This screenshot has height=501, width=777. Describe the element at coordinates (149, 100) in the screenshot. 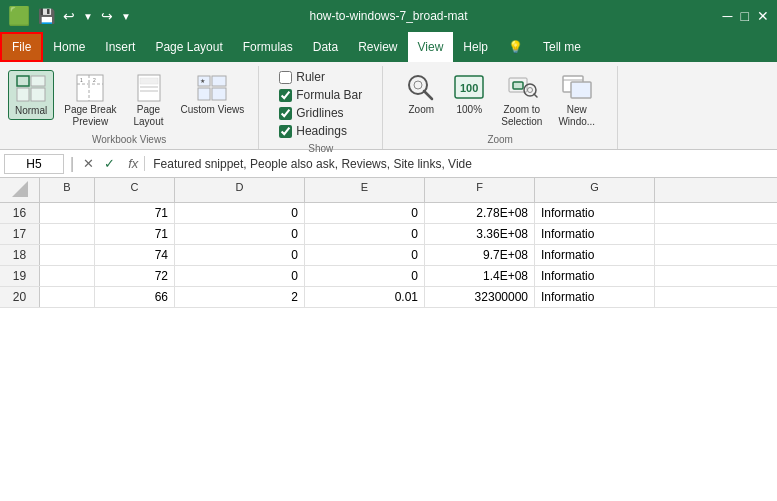

I see `page-layout-button: Page Layout` at that location.